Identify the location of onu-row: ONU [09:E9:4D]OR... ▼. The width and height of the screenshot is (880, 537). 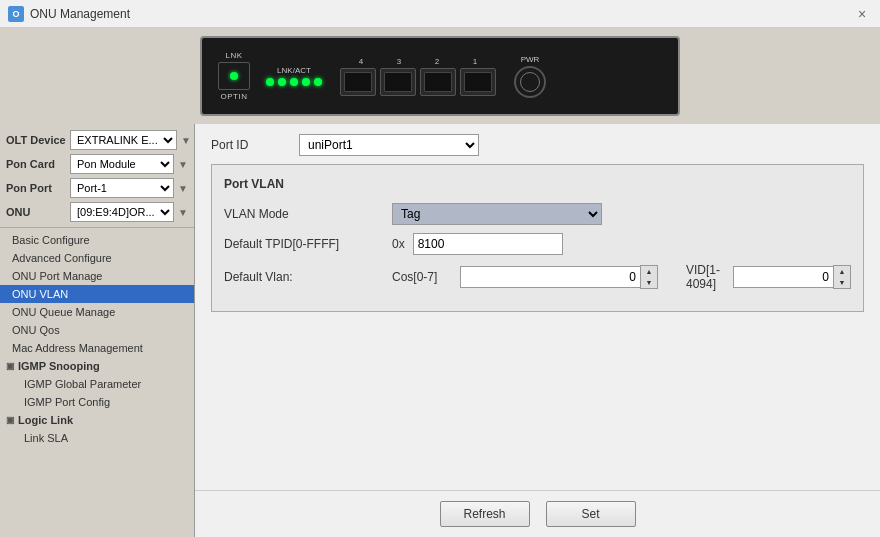
(97, 212).